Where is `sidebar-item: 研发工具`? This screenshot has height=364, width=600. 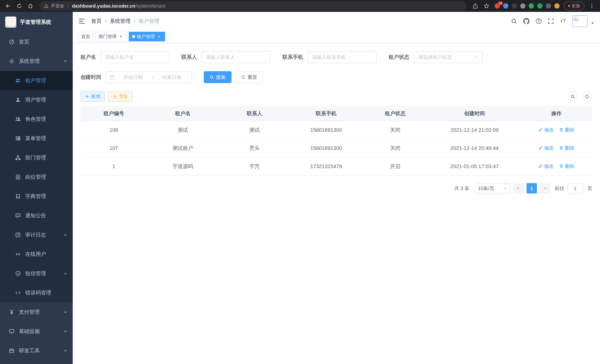
sidebar-item: 研发工具 is located at coordinates (37, 351).